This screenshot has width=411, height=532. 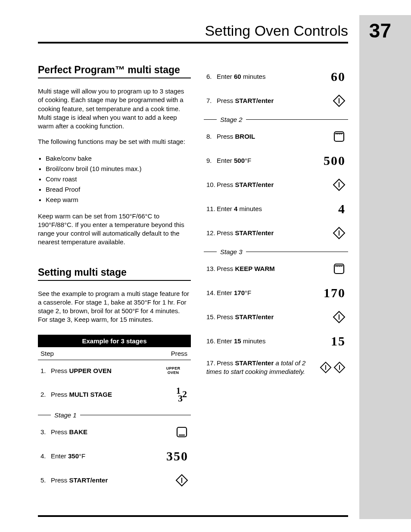 What do you see at coordinates (330, 161) in the screenshot?
I see `display-500: 500` at bounding box center [330, 161].